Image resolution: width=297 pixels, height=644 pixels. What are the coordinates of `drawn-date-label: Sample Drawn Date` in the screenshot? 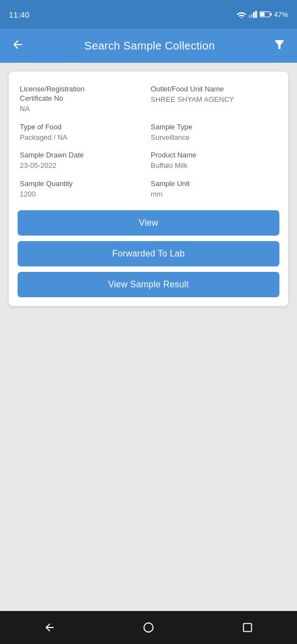 It's located at (83, 155).